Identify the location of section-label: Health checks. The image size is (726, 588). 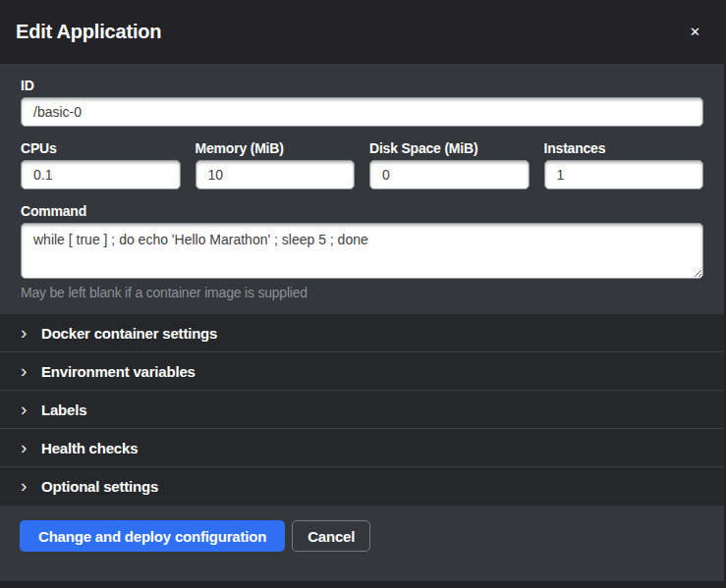
(89, 448).